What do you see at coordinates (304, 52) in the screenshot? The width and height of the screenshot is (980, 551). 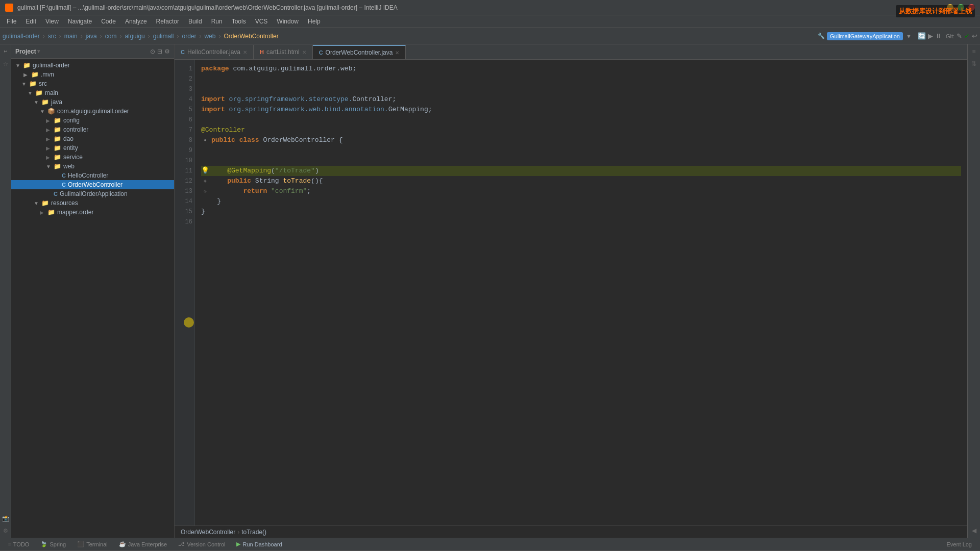 I see `tab-cart-close: ✕` at bounding box center [304, 52].